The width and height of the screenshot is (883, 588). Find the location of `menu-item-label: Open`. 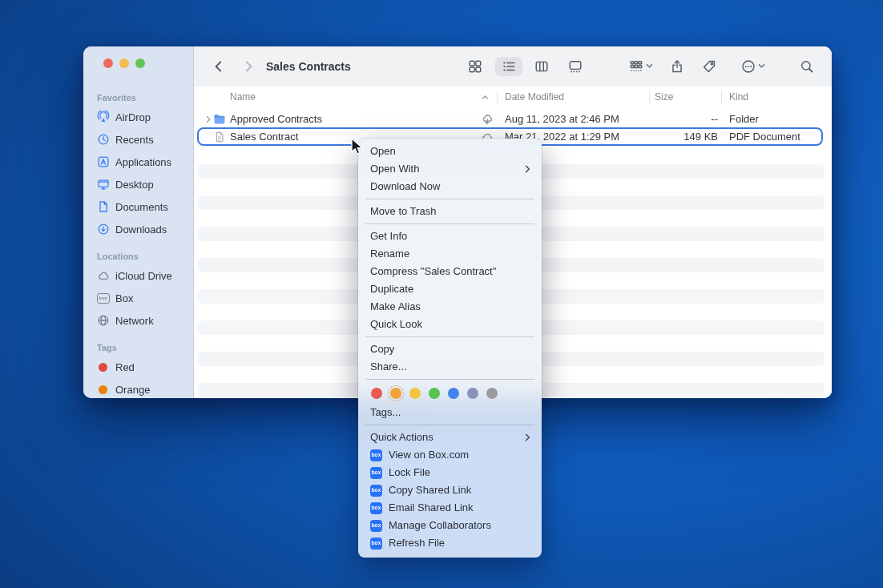

menu-item-label: Open is located at coordinates (451, 151).